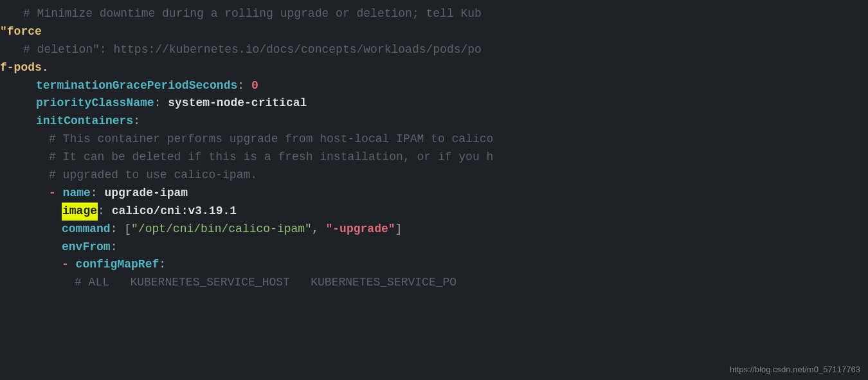  What do you see at coordinates (80, 212) in the screenshot?
I see `highlight-box: image` at bounding box center [80, 212].